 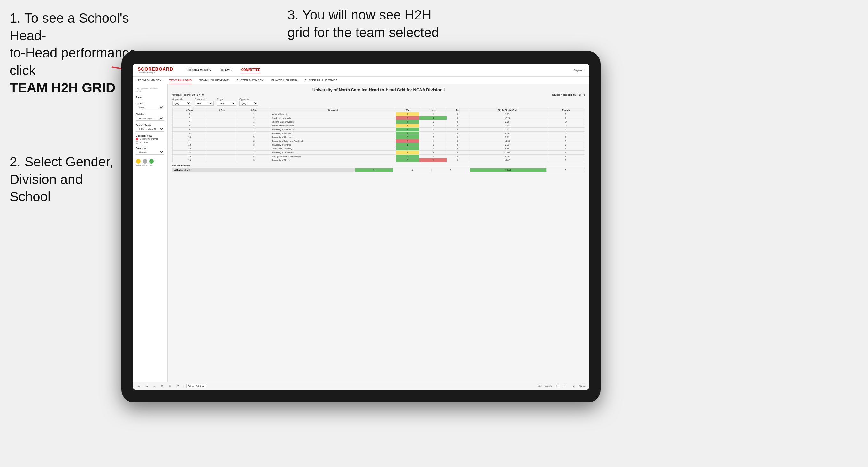 I want to click on grid-title: University of North Carolina Head-to-Hea…, so click(x=379, y=90).